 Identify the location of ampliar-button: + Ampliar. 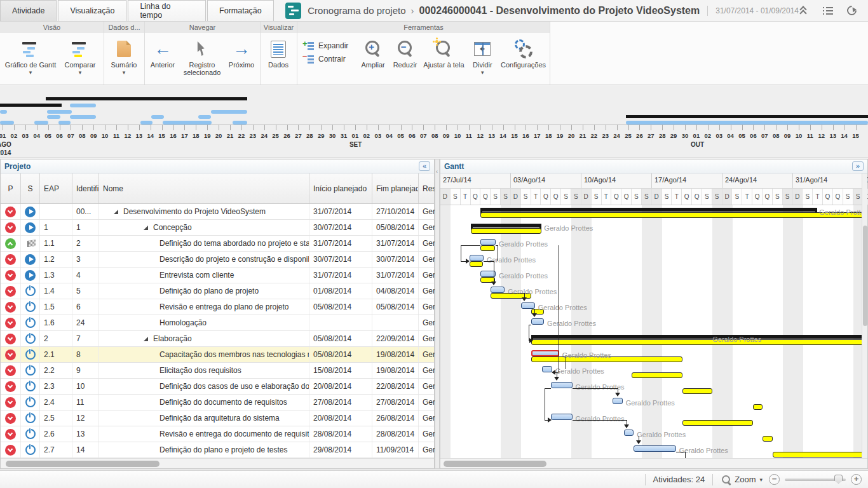
(372, 53).